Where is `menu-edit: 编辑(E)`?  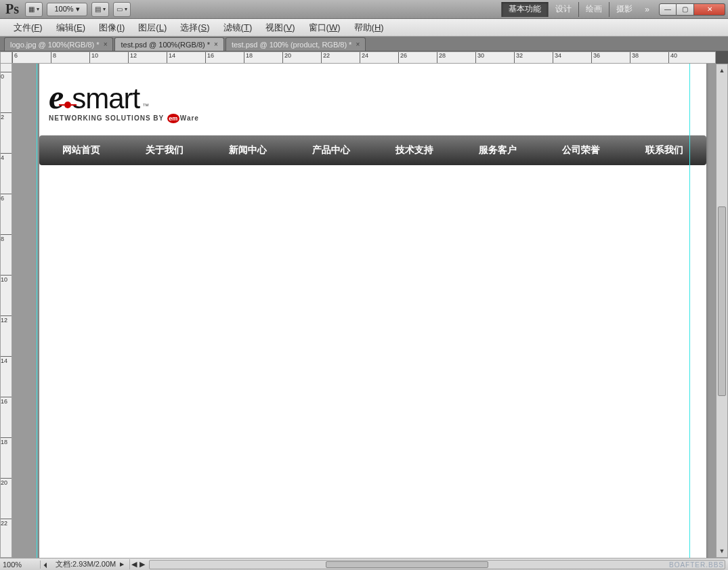 menu-edit: 编辑(E) is located at coordinates (70, 28).